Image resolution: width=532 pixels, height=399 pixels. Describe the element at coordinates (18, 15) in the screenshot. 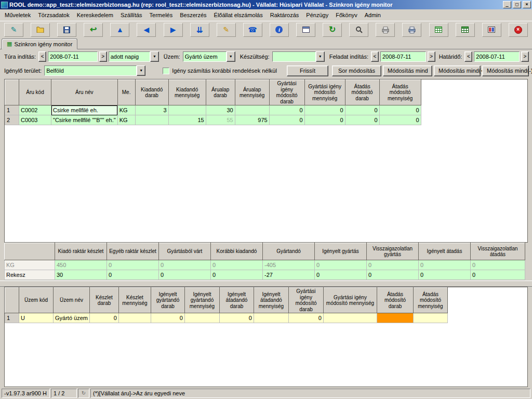

I see `menu-muveletek: Műveletek` at that location.